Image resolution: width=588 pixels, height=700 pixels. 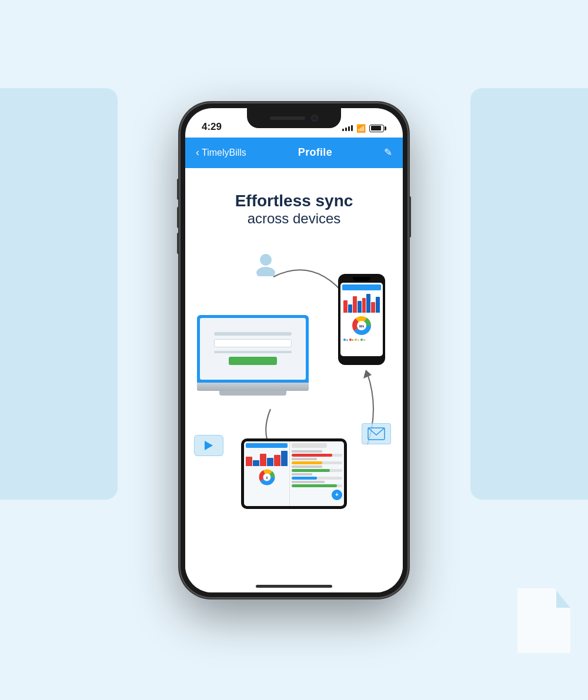 What do you see at coordinates (224, 153) in the screenshot?
I see `back-label: TimelyBills` at bounding box center [224, 153].